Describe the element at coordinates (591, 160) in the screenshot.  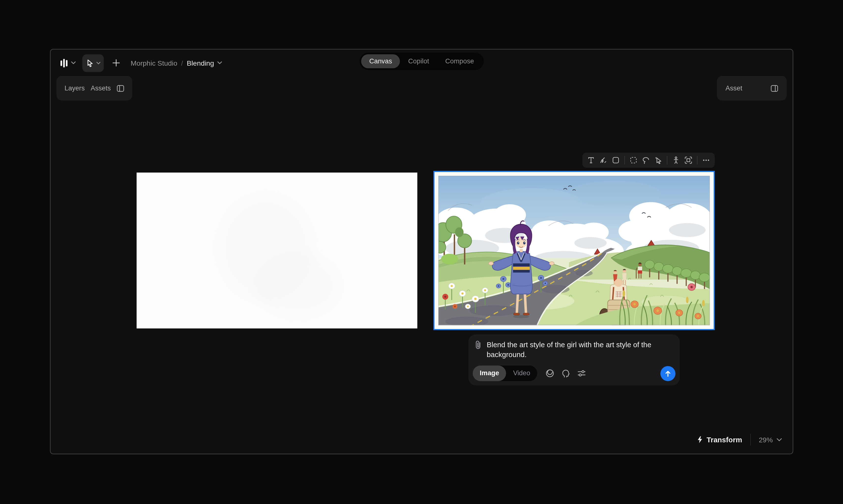
I see `text-tool-icon` at that location.